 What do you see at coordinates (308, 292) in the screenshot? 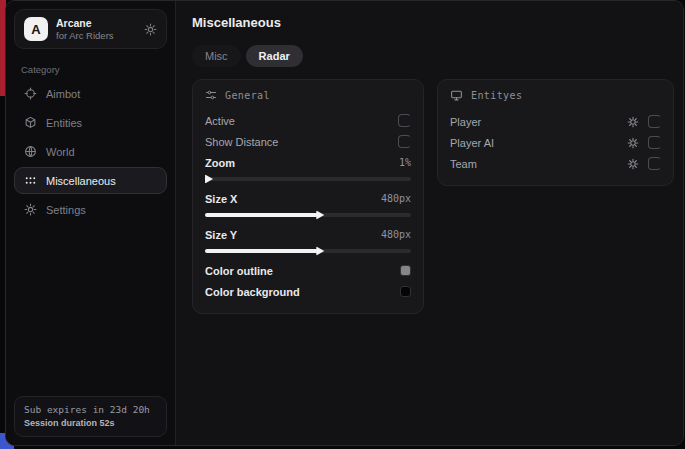
I see `setting-row-color-background: Color background` at bounding box center [308, 292].